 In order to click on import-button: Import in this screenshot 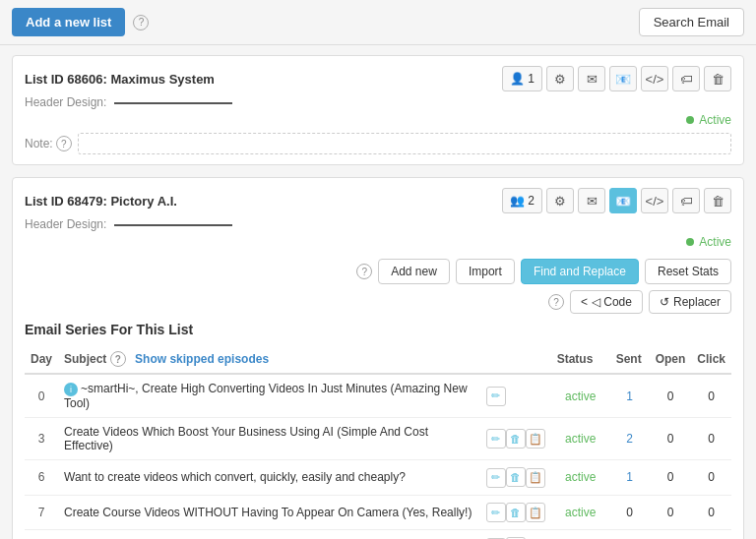, I will do `click(485, 271)`.